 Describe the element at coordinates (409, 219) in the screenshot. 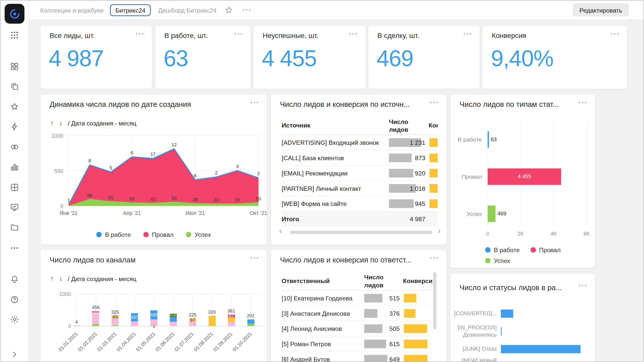

I see `total-value: 4 987` at that location.